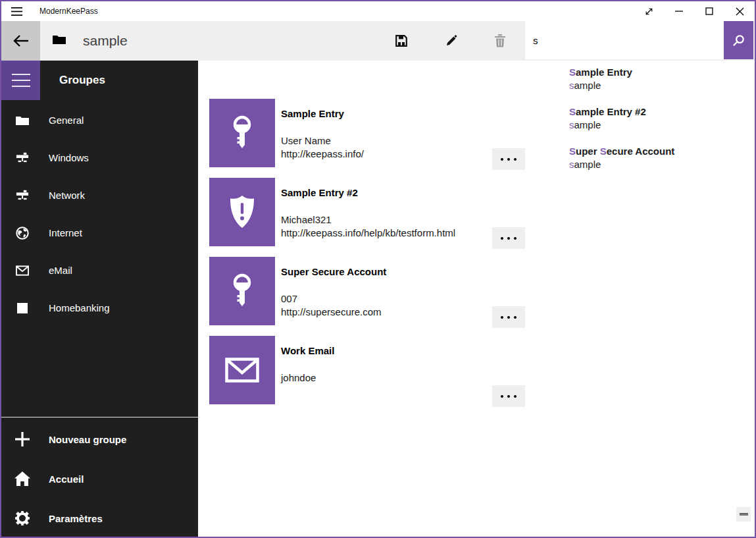  What do you see at coordinates (367, 212) in the screenshot?
I see `entry-row: Sample Entry #2Michael321http://keepass.…` at bounding box center [367, 212].